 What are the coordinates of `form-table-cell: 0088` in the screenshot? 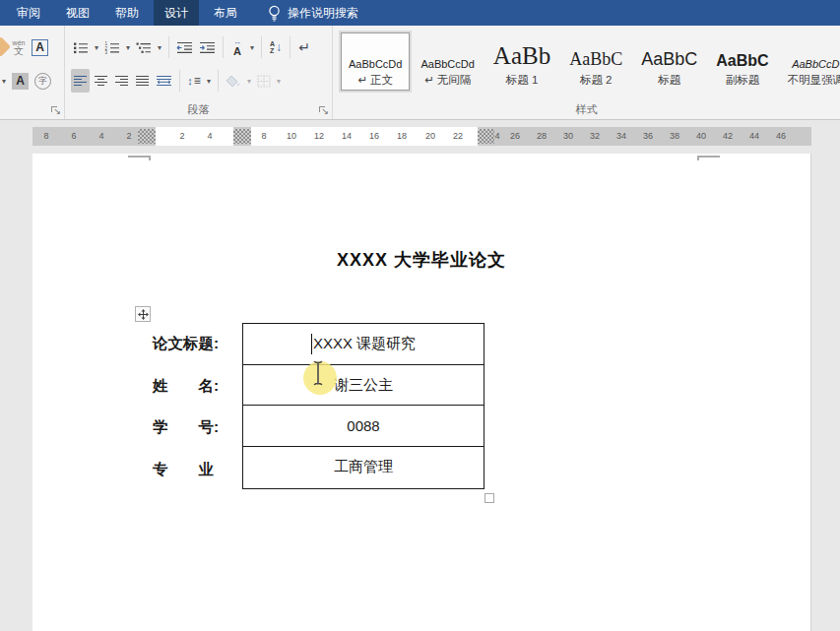 It's located at (363, 426).